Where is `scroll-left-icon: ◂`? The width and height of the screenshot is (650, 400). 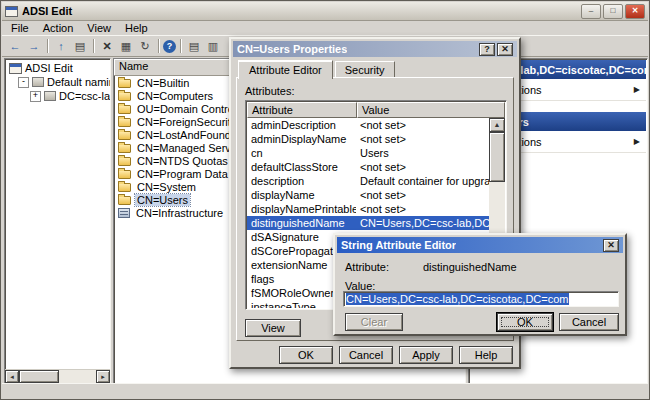
scroll-left-icon: ◂ is located at coordinates (12, 376).